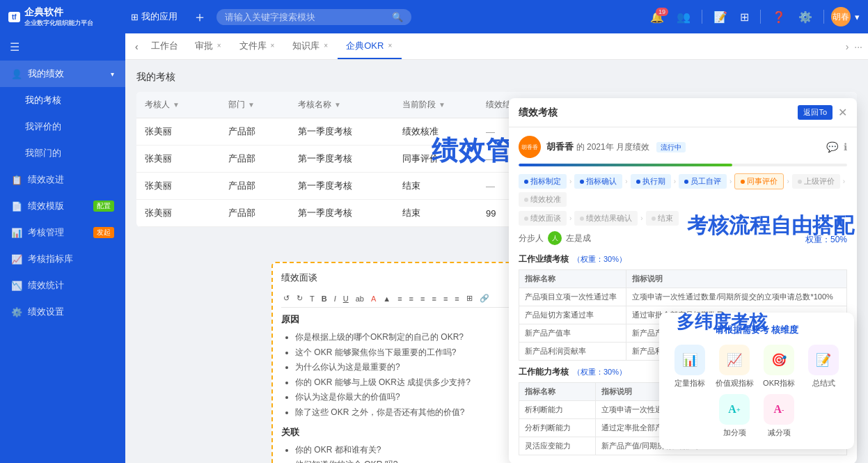  What do you see at coordinates (484, 298) in the screenshot?
I see `toolbar-link: 🔗` at bounding box center [484, 298].